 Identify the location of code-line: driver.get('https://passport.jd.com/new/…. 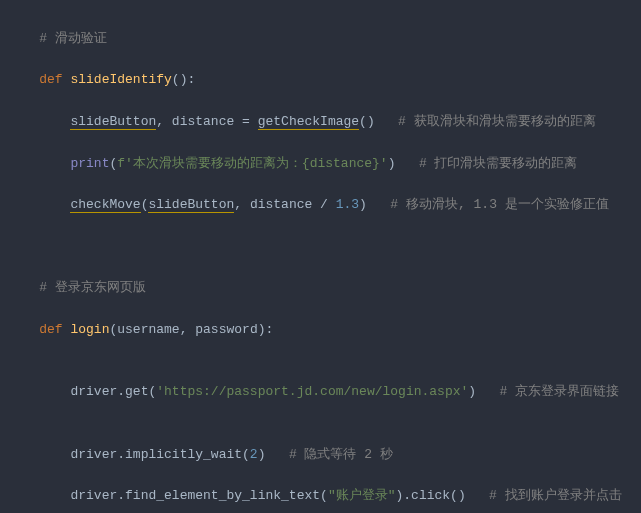
(324, 392).